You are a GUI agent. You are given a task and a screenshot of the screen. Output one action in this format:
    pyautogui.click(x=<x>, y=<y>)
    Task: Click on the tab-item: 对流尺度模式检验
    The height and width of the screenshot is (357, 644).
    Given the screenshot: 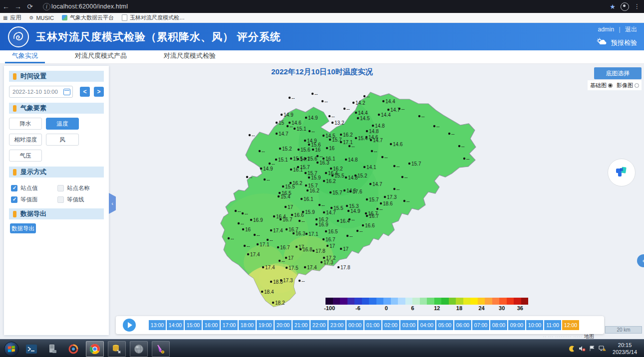 What is the action you would take?
    pyautogui.click(x=190, y=57)
    